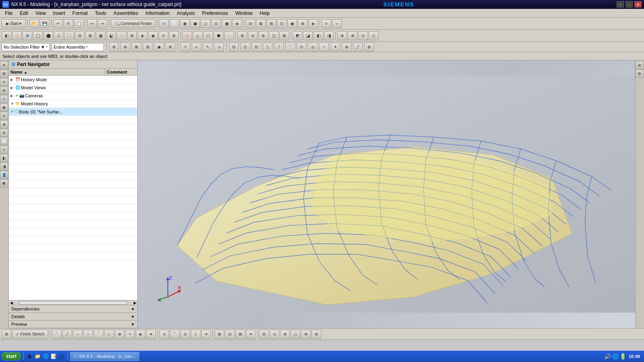 The image size is (644, 362). Describe the element at coordinates (12, 104) in the screenshot. I see `expand-model-history: ▼` at that location.